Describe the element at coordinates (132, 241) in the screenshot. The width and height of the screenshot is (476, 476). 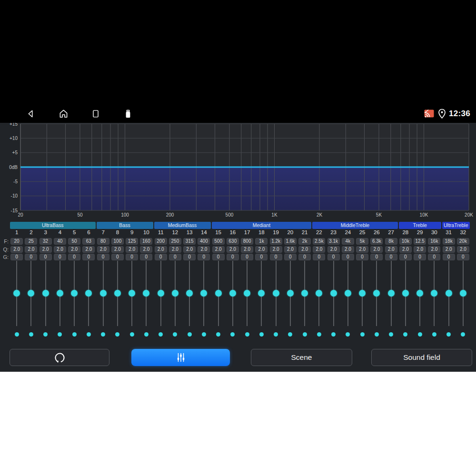
I see `band-f-value: 125` at that location.